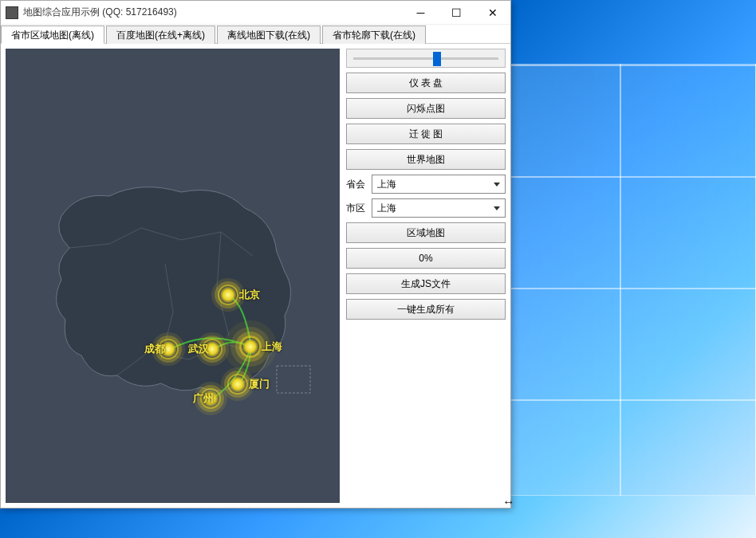  I want to click on city-label: 武汉, so click(199, 349).